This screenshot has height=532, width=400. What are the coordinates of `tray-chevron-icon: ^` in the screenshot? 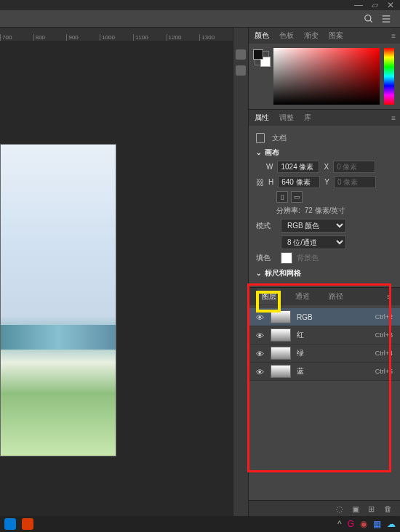 It's located at (340, 524).